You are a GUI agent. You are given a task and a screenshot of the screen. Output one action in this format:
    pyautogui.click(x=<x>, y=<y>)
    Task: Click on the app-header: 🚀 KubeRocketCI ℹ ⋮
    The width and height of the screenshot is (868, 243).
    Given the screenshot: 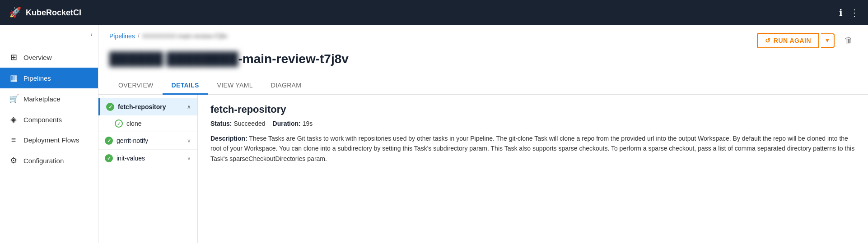 What is the action you would take?
    pyautogui.click(x=434, y=13)
    